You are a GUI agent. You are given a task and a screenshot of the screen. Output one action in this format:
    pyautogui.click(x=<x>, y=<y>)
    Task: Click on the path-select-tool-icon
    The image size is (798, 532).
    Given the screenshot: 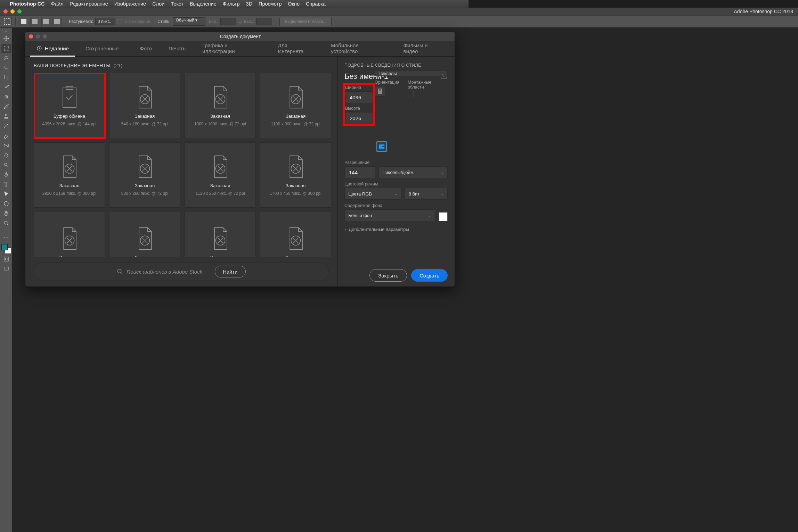 What is the action you would take?
    pyautogui.click(x=6, y=194)
    